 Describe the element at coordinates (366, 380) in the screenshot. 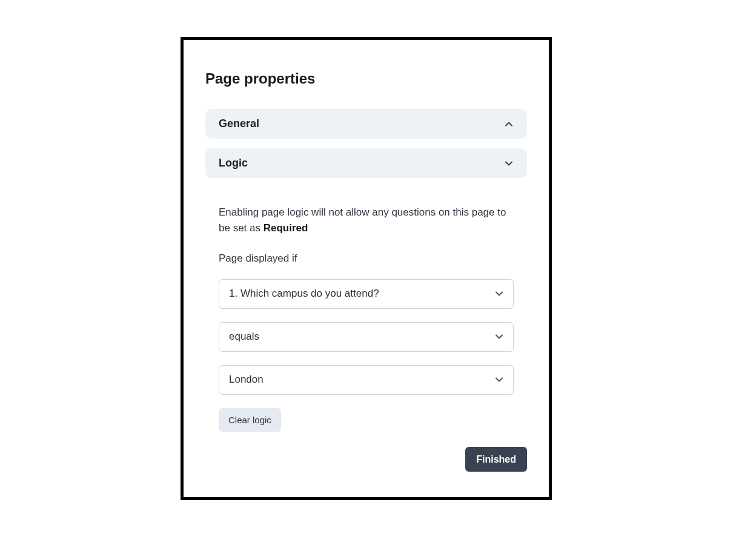

I see `value-select: London` at that location.